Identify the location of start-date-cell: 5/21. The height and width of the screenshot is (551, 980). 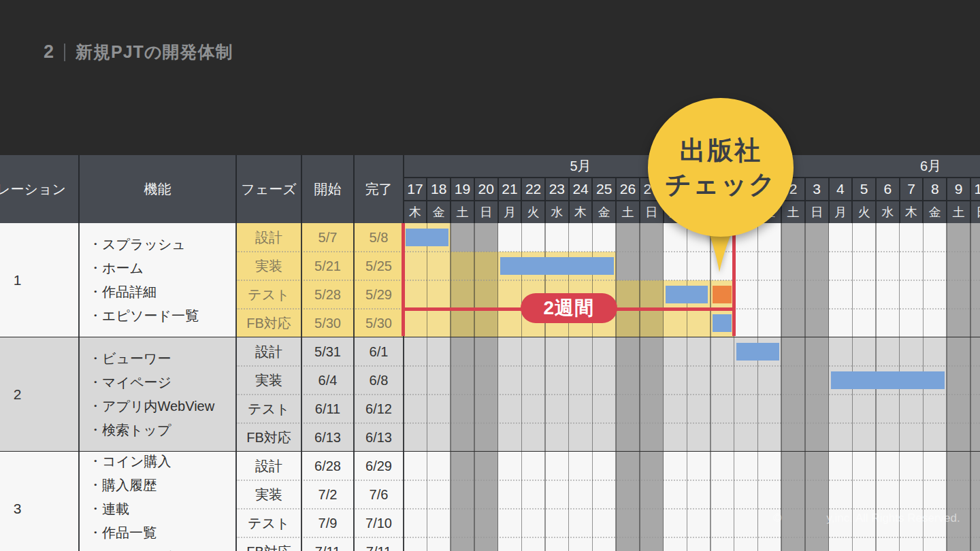
(328, 266).